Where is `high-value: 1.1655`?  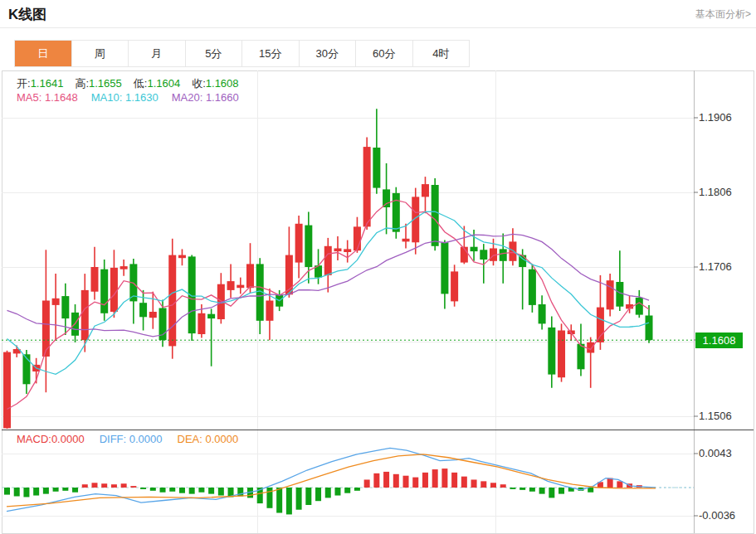
high-value: 1.1655 is located at coordinates (105, 83).